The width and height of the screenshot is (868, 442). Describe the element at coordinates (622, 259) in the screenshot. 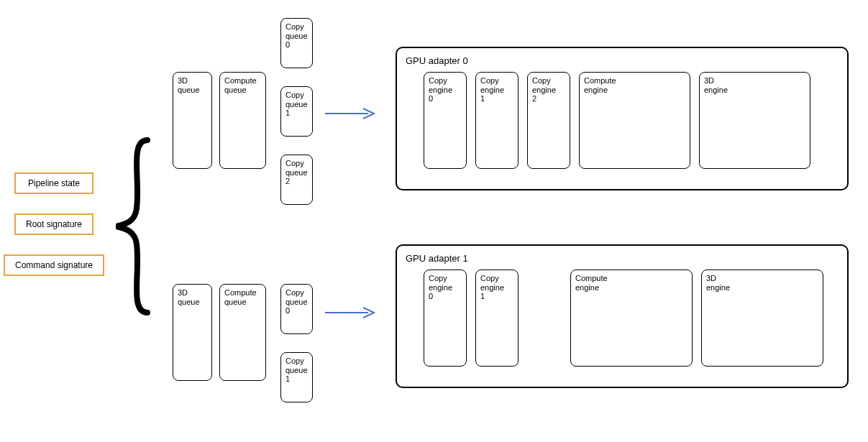

I see `gpu-adapter-1-title: GPU adapter 1` at that location.